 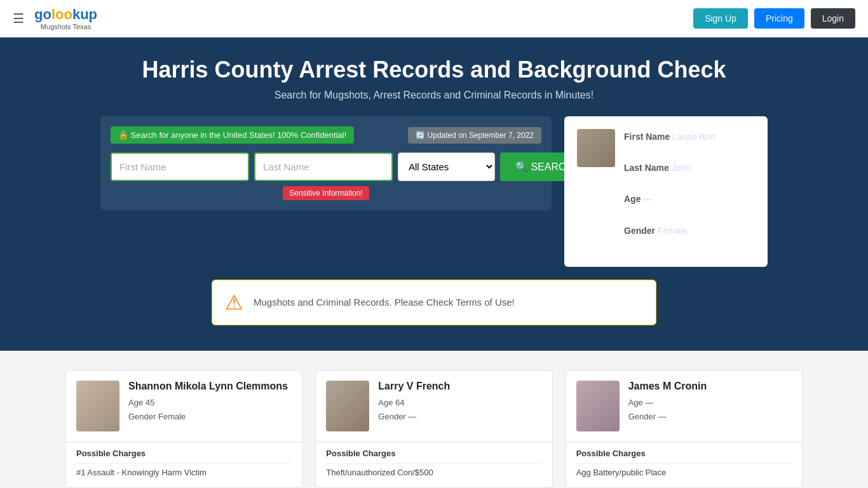 I want to click on person-card: Larry V French Age 64 Gender — Possible …, so click(x=433, y=429).